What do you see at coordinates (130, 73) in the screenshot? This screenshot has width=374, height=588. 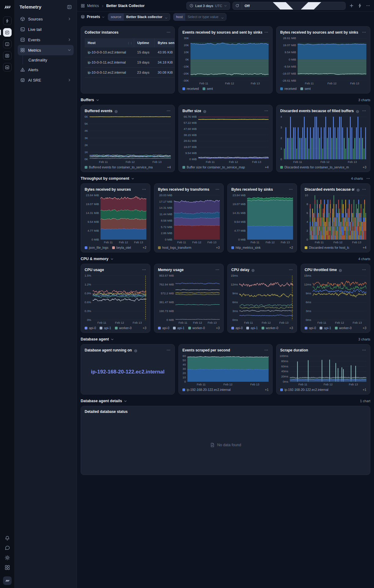 I see `table-row: ip-10-0-0-12.ec2.internal23 days30.08 Ki…` at bounding box center [130, 73].